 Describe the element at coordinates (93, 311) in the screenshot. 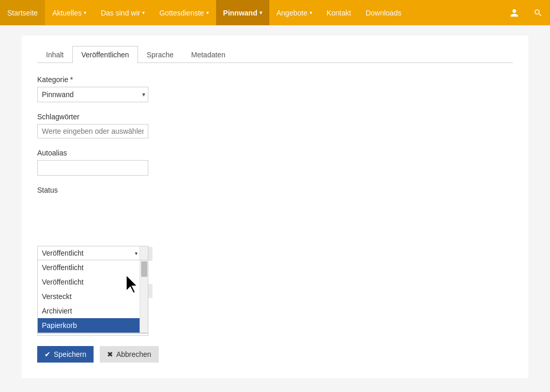

I see `status-option-archiviert: Archiviert` at that location.